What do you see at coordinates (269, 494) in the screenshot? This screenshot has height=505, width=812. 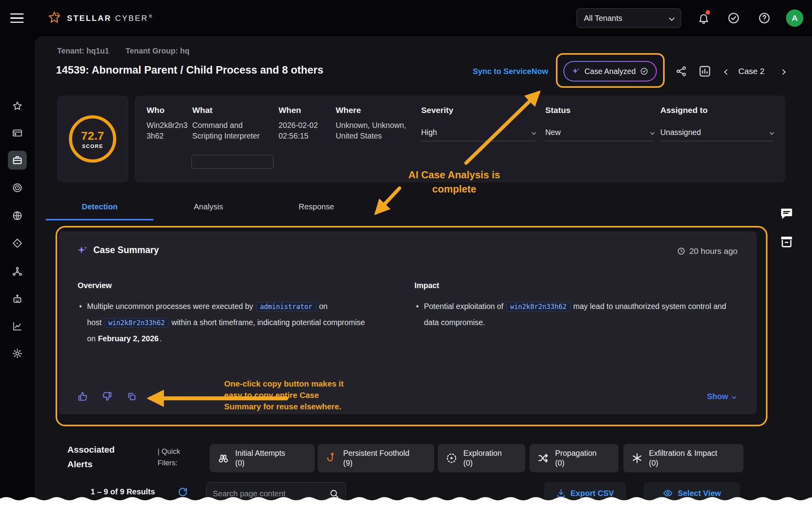 I see `search-input` at bounding box center [269, 494].